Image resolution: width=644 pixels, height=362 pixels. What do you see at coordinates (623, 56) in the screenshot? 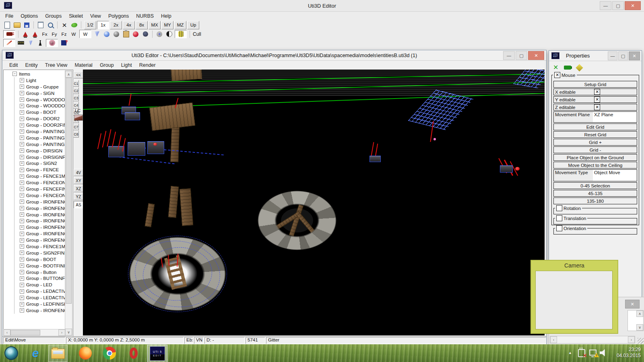
I see `properties-maximize-button: ▢` at bounding box center [623, 56].